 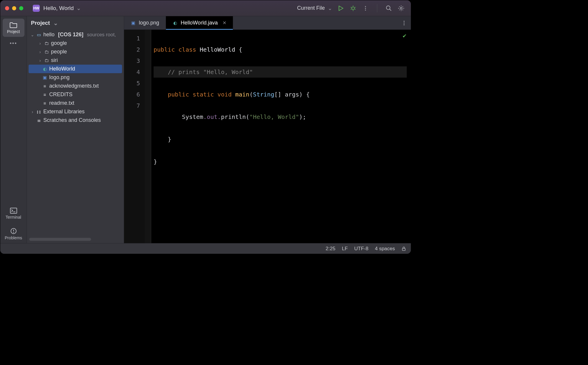 What do you see at coordinates (175, 23) in the screenshot?
I see `java-class-icon: ◐` at bounding box center [175, 23].